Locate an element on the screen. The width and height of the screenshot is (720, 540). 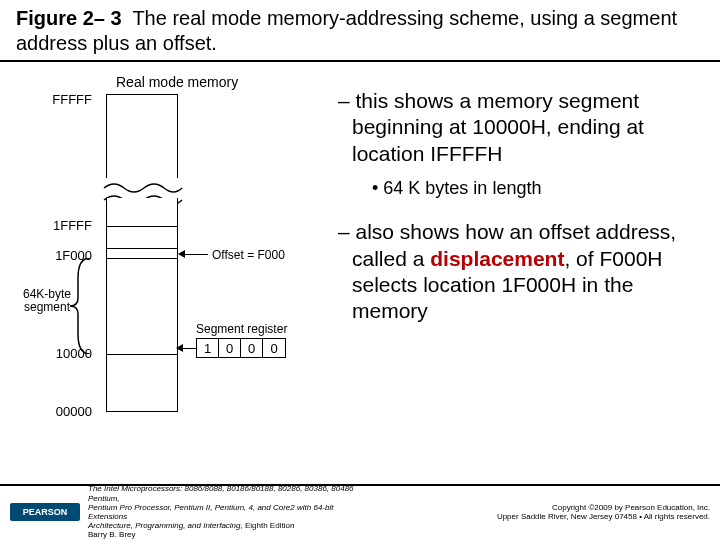
memory-lower-block is located at coordinates (142, 305).